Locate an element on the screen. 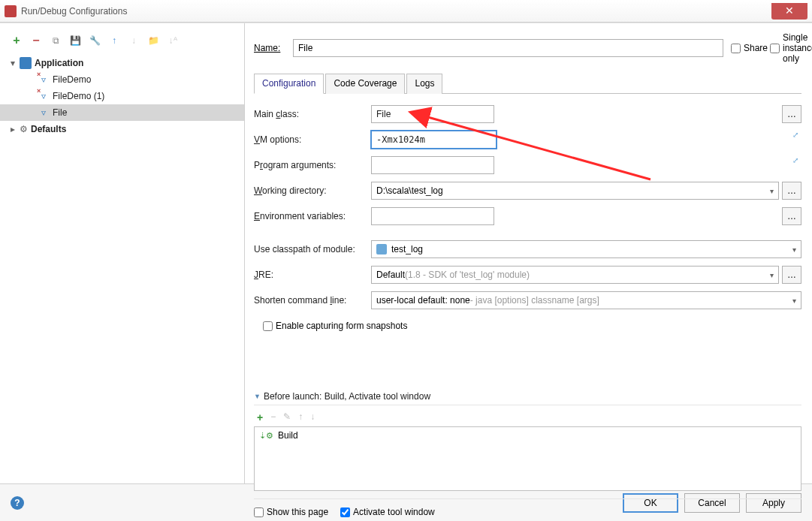  env-vars-label: Environment variables: is located at coordinates (312, 216).